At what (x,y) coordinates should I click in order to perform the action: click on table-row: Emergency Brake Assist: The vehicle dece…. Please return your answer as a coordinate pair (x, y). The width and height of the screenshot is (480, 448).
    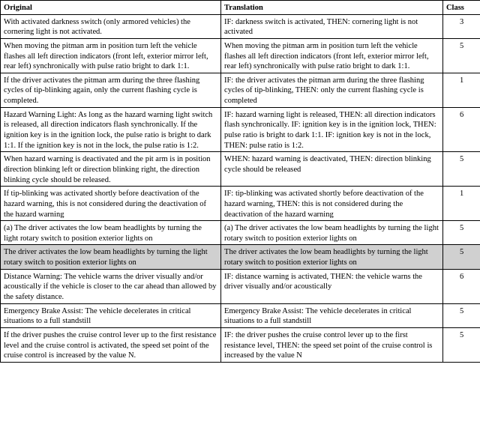
    Looking at the image, I should click on (241, 315).